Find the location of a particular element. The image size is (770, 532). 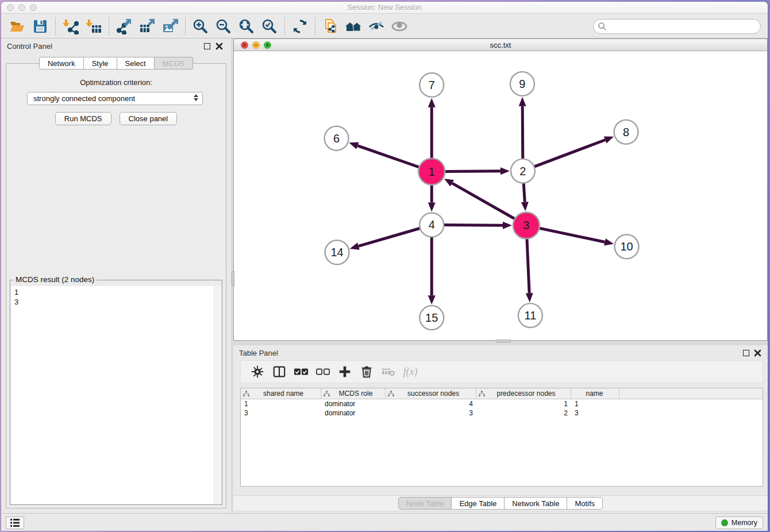

graph-node-14: 14 is located at coordinates (337, 252).